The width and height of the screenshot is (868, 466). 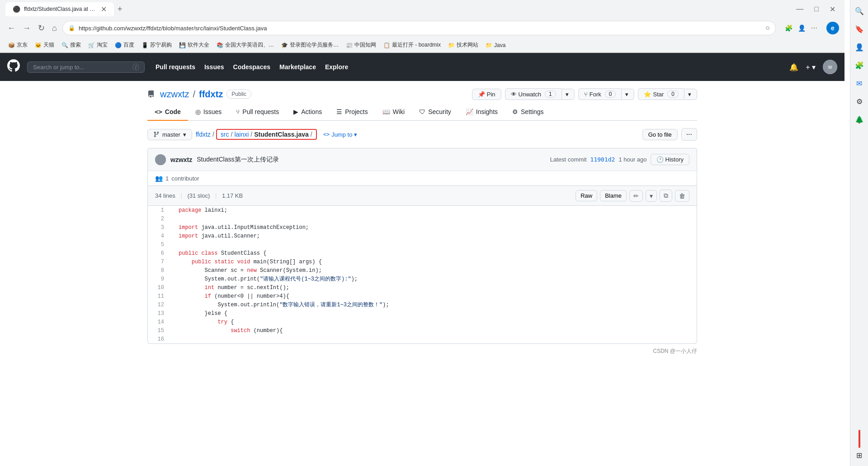 What do you see at coordinates (160, 227) in the screenshot?
I see `line-number: 3` at bounding box center [160, 227].